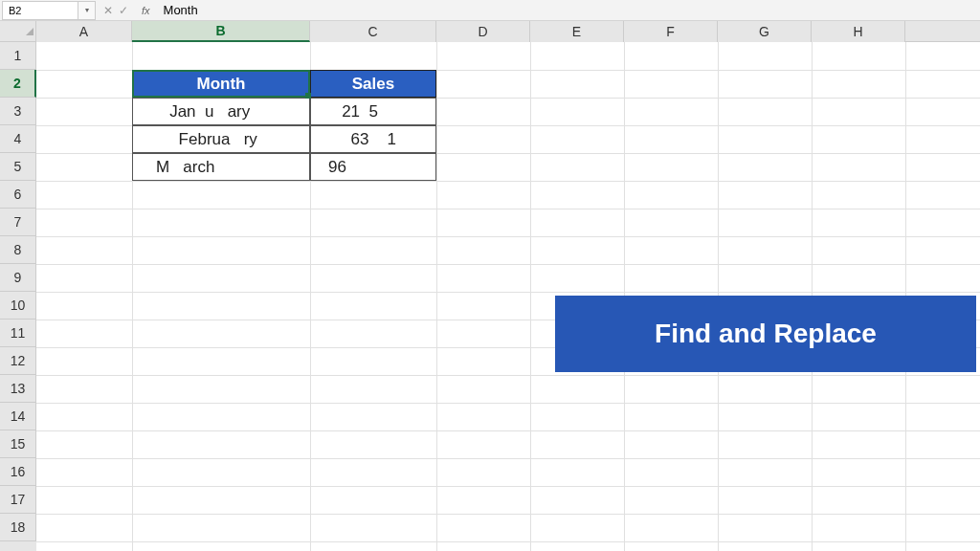 This screenshot has width=980, height=551. Describe the element at coordinates (362, 140) in the screenshot. I see `cell-value: 63 1` at that location.